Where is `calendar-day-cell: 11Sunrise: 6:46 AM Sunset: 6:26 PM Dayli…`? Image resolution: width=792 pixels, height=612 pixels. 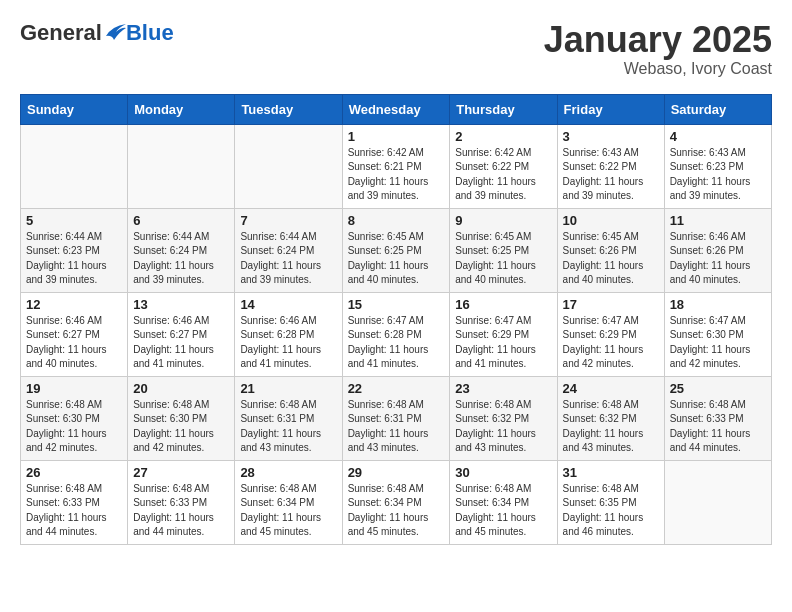 calendar-day-cell: 11Sunrise: 6:46 AM Sunset: 6:26 PM Dayli… is located at coordinates (718, 250).